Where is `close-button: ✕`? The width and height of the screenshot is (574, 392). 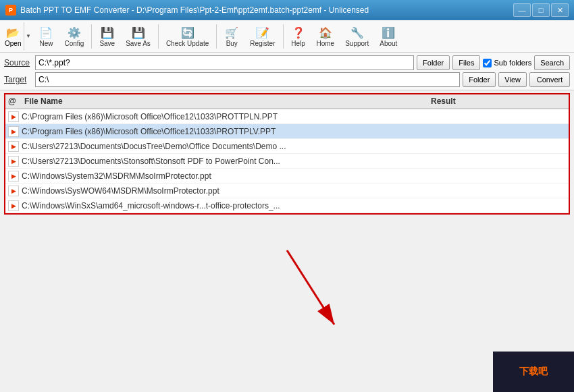 close-button: ✕ is located at coordinates (560, 10).